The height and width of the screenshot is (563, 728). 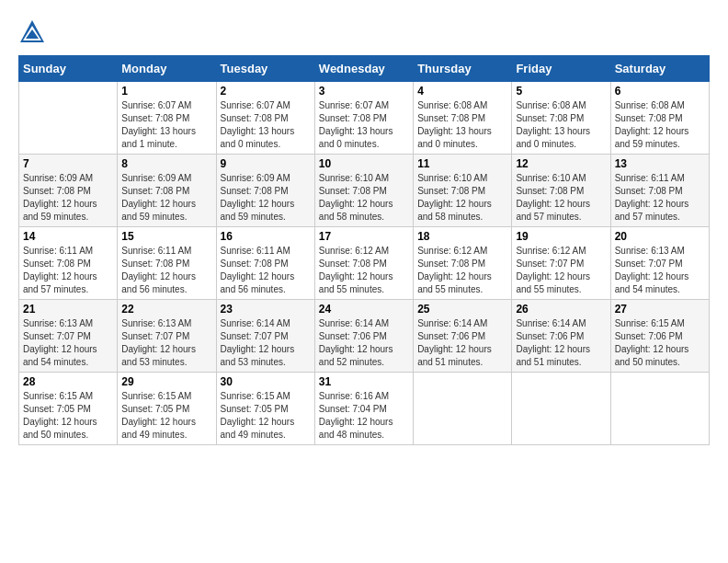 I want to click on day-cell: 18Sunrise: 6:12 AM Sunset: 7:08 PM Dayli…, so click(x=463, y=263).